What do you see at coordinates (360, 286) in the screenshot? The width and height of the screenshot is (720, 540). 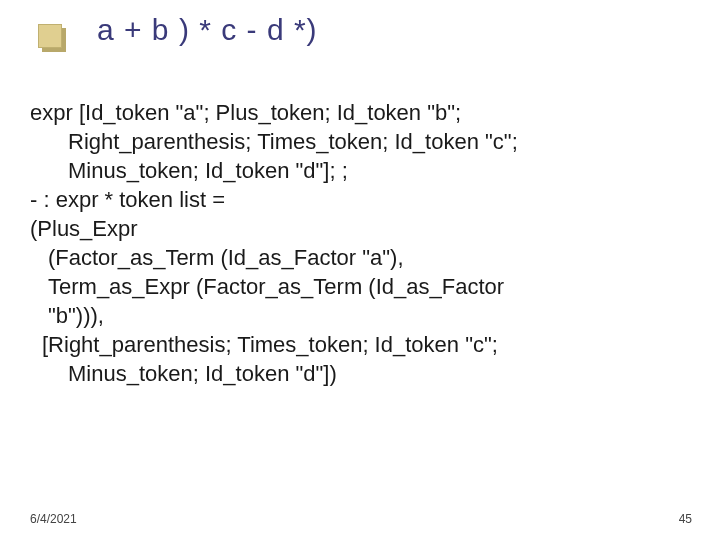 I see `body-line: Term_as_Expr (Factor_as_Term (Id_as_Fact…` at bounding box center [360, 286].